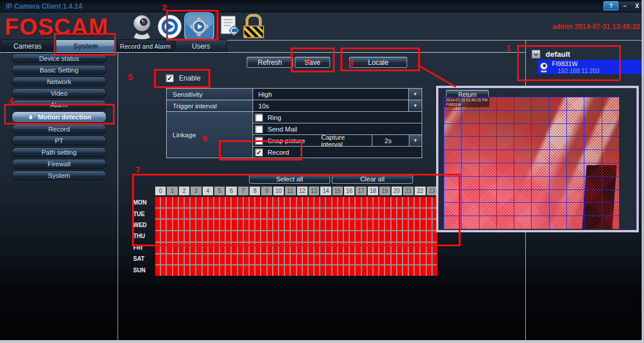 Image resolution: width=644 pixels, height=343 pixels. I want to click on ring-checkbox, so click(259, 118).